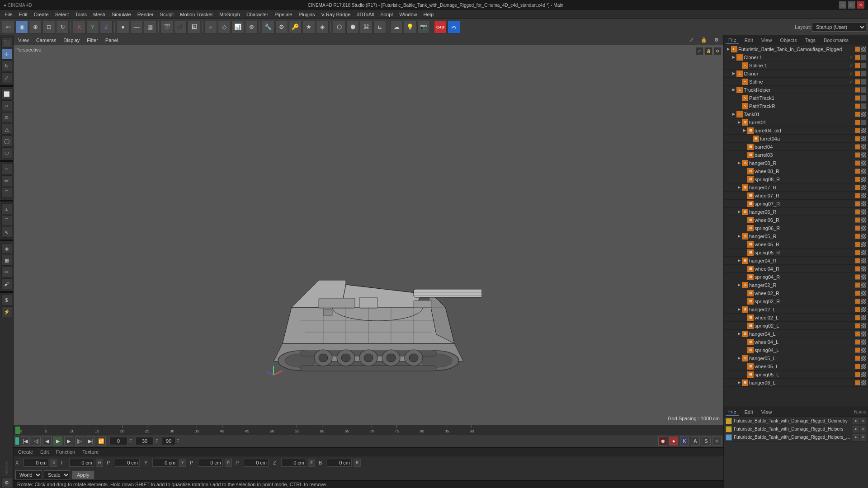  What do you see at coordinates (796, 106) in the screenshot?
I see `object-row-7: ∿PathTrackR` at bounding box center [796, 106].